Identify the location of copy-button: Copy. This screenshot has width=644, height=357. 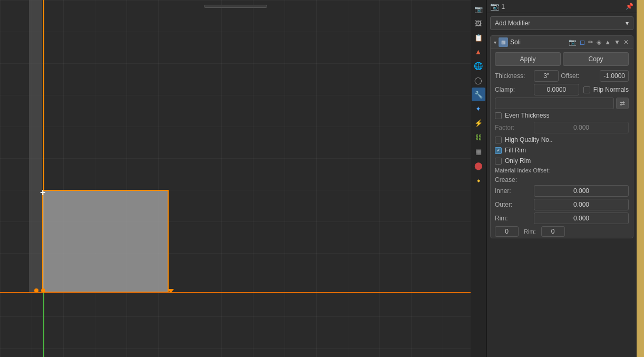
(596, 59).